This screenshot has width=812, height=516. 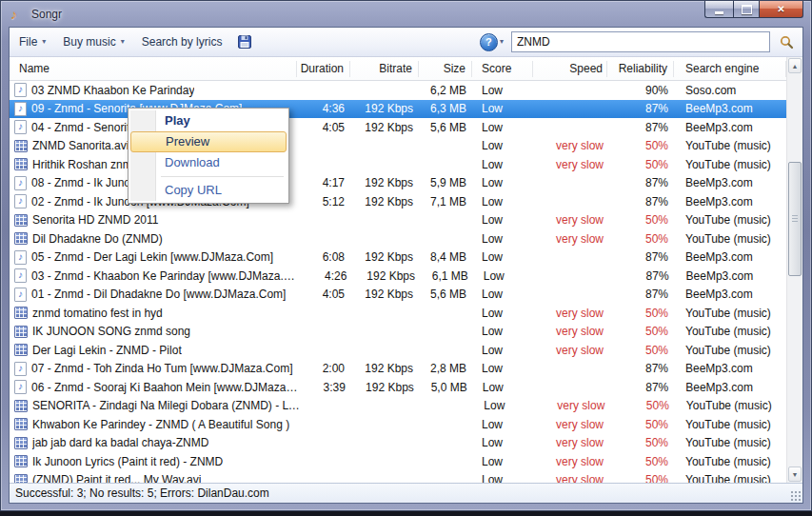 What do you see at coordinates (730, 69) in the screenshot?
I see `column-header-search-engine: Search engine` at bounding box center [730, 69].